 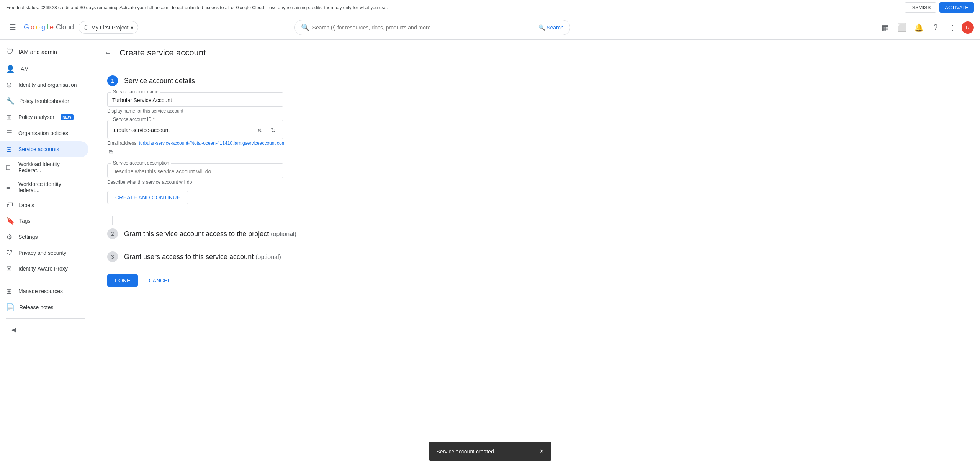 What do you see at coordinates (51, 167) in the screenshot?
I see `sidebar-item-label: Workload Identity Federat...` at bounding box center [51, 167].